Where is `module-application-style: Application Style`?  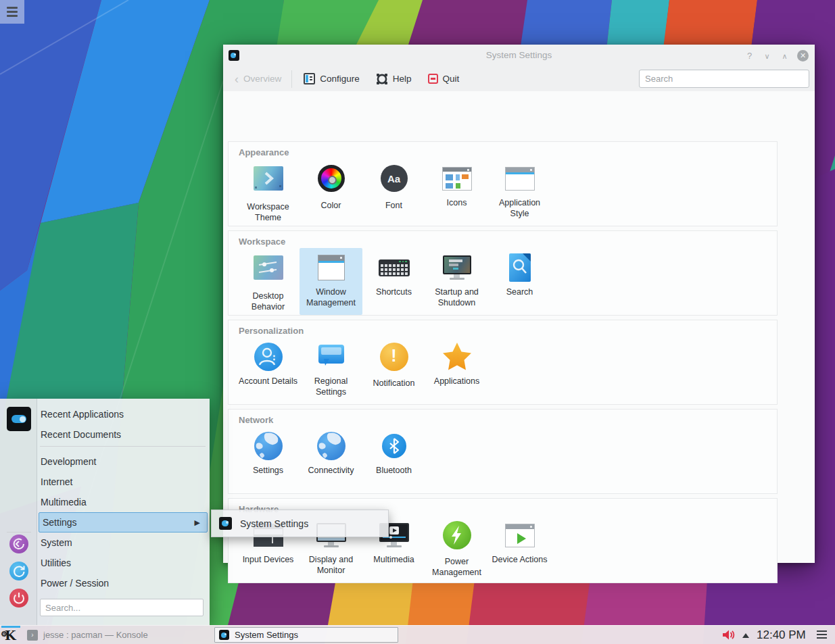 module-application-style: Application Style is located at coordinates (519, 192).